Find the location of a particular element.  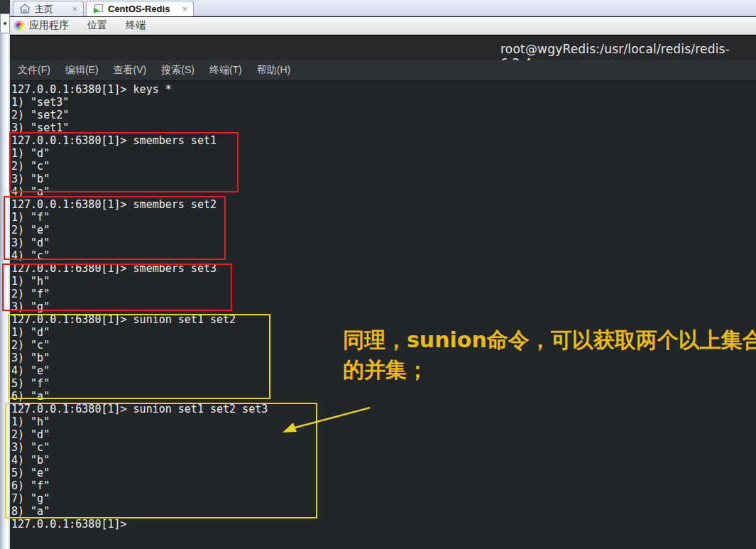

annotation-arrow-icon is located at coordinates (328, 420).